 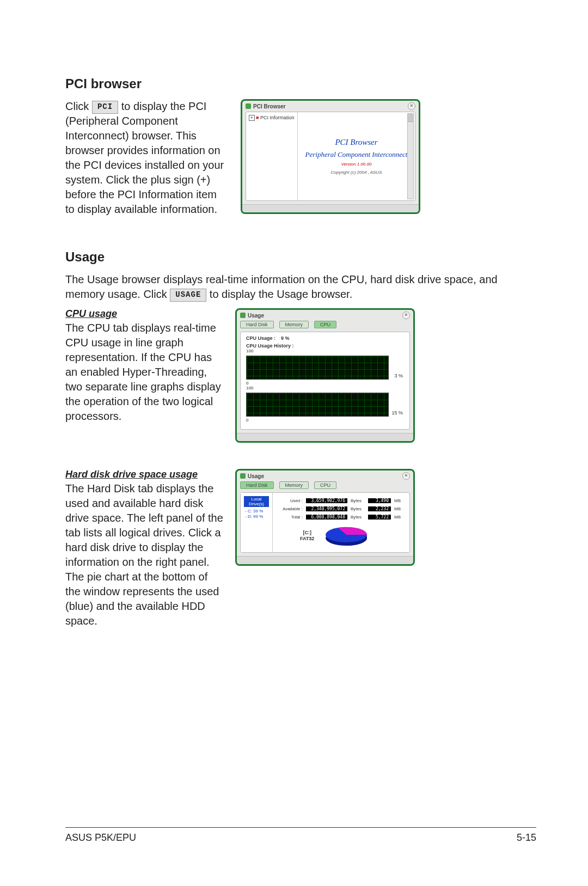 What do you see at coordinates (252, 118) in the screenshot?
I see `expand-icon: +` at bounding box center [252, 118].